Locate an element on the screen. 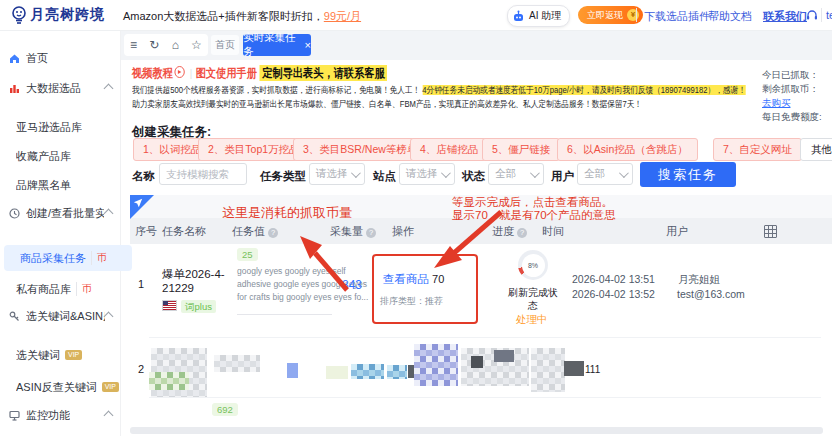 The width and height of the screenshot is (832, 436). promo-text: Amazon大数据选品+插件新客限时折扣， is located at coordinates (224, 16).